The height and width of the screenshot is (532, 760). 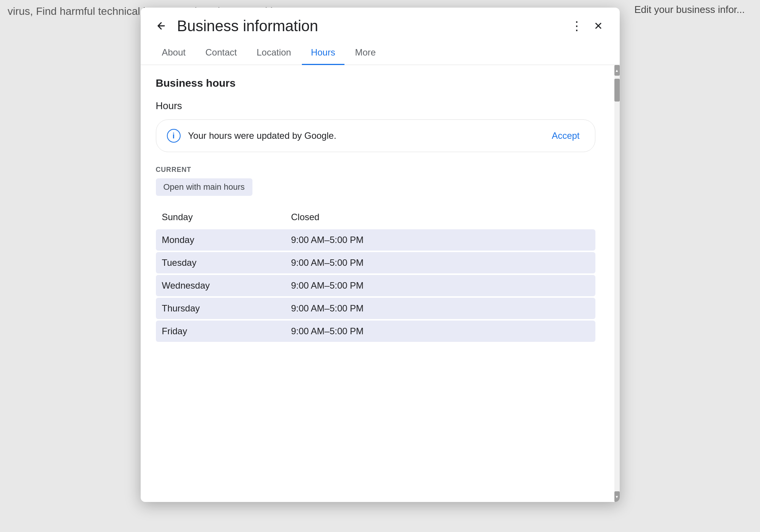 I want to click on day-label-wednesday: Wednesday, so click(x=227, y=286).